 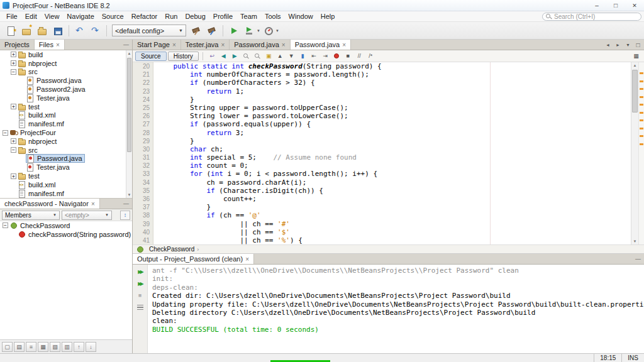 I want to click on rerun-with-args-button: ▶▶, so click(x=140, y=283).